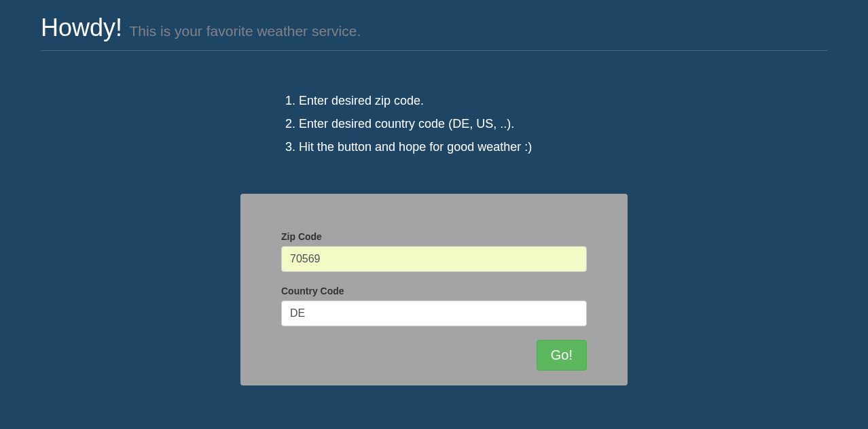 Image resolution: width=868 pixels, height=429 pixels. What do you see at coordinates (556, 101) in the screenshot?
I see `instruction-item: 1. Enter desired zip code.` at bounding box center [556, 101].